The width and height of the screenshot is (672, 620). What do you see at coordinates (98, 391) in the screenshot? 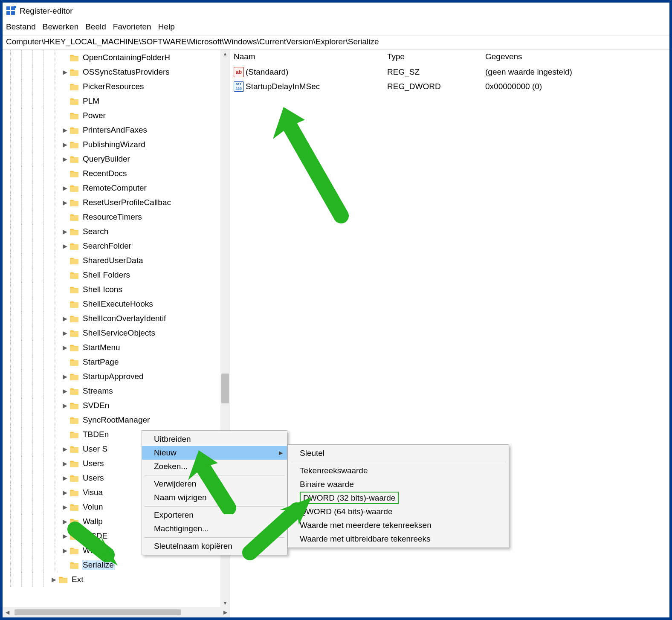
I see `tree-item-label: Streams` at bounding box center [98, 391].